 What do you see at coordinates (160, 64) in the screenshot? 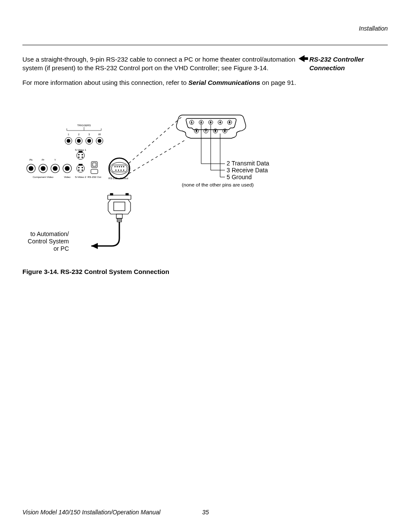
I see `paragraph-1: Use a straight-through, 9-pin RS-232 cab…` at bounding box center [160, 64].